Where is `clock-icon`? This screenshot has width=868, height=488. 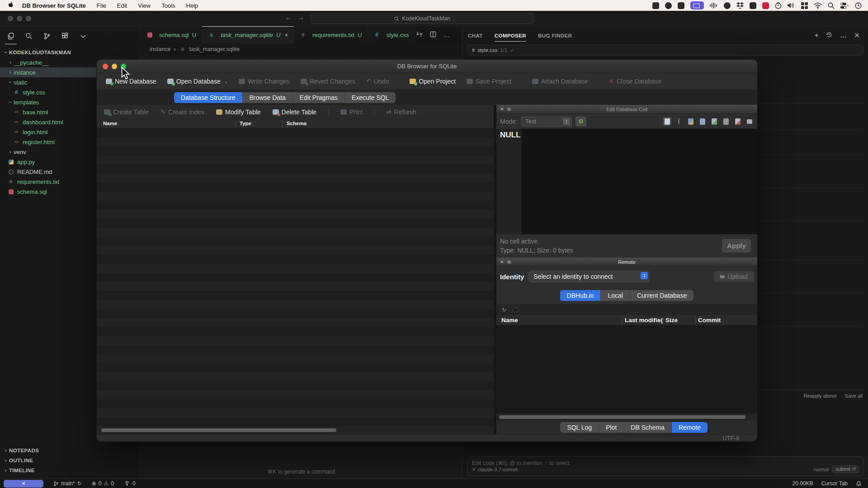
clock-icon is located at coordinates (858, 5).